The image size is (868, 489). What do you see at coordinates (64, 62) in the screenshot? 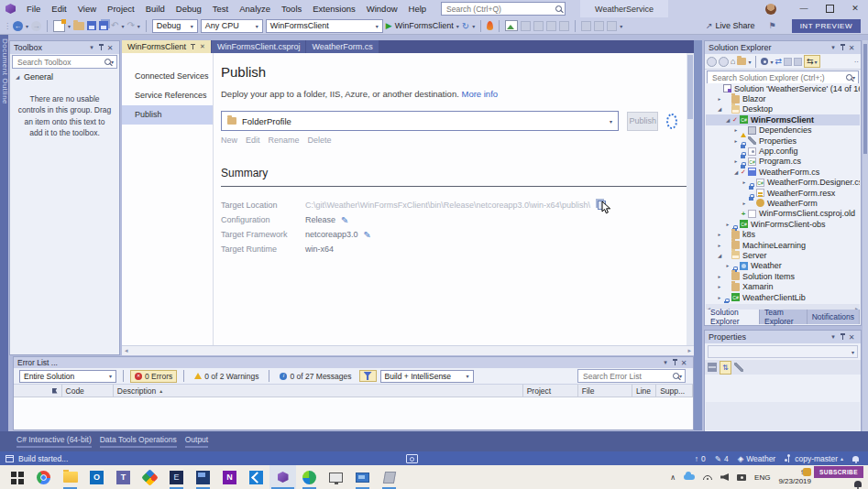
I see `toolbox-search-box: ▾` at bounding box center [64, 62].